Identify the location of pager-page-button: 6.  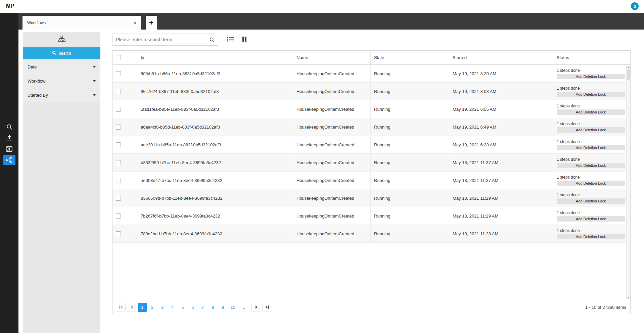
(193, 307).